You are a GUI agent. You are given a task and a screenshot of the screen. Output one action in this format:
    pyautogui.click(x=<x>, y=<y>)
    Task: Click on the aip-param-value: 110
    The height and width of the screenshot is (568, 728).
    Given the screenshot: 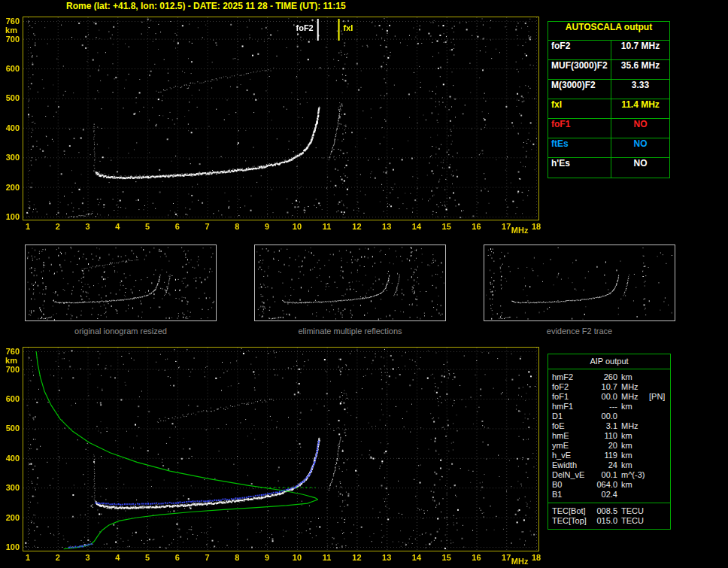 What is the action you would take?
    pyautogui.click(x=604, y=436)
    